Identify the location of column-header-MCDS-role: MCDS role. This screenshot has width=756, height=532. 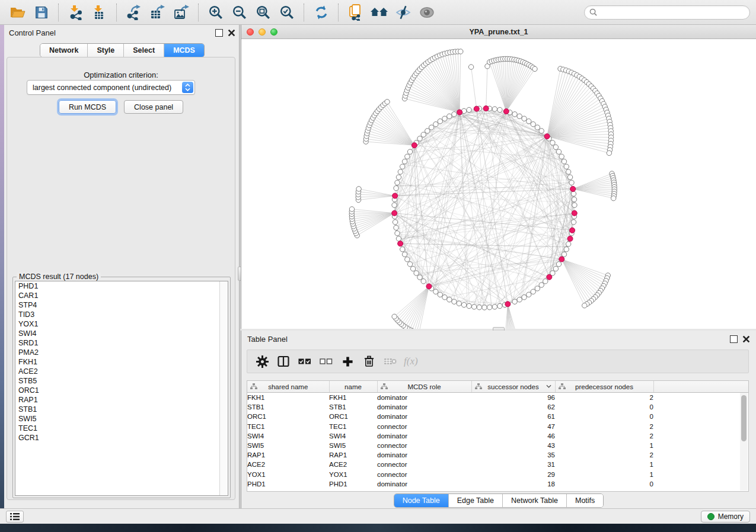
(425, 387).